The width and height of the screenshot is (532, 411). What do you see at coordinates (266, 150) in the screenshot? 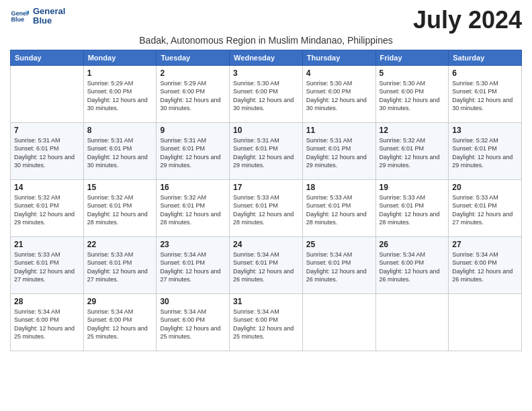
I see `calendar-week-row: 7Sunrise: 5:31 AMSunset: 6:01 PMDaylight…` at bounding box center [266, 150].